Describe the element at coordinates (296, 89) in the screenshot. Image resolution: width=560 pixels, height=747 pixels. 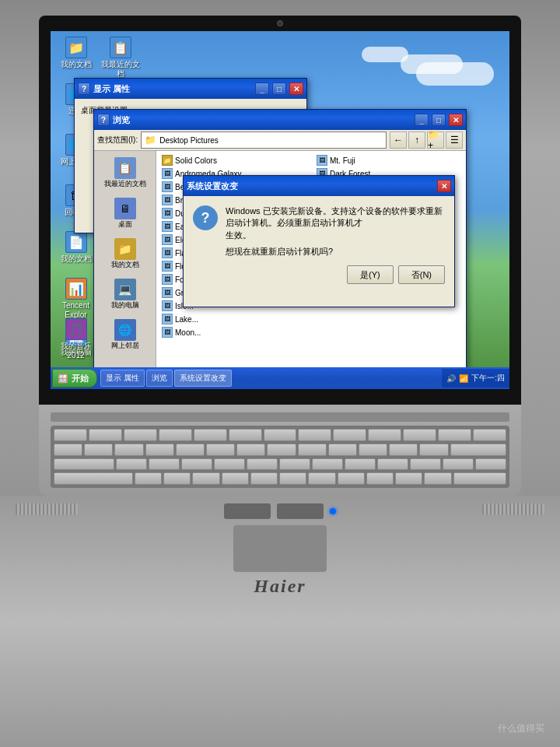
I see `display-props-close-btn: ✕` at that location.